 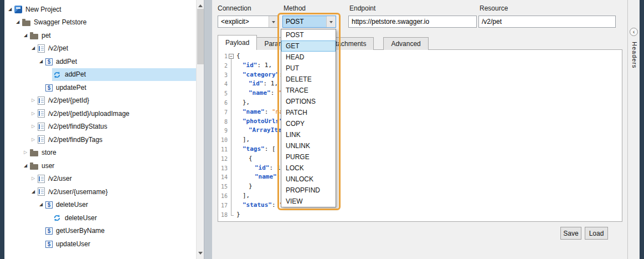 What do you see at coordinates (420, 159) in the screenshot?
I see `code-line: 12{` at bounding box center [420, 159].